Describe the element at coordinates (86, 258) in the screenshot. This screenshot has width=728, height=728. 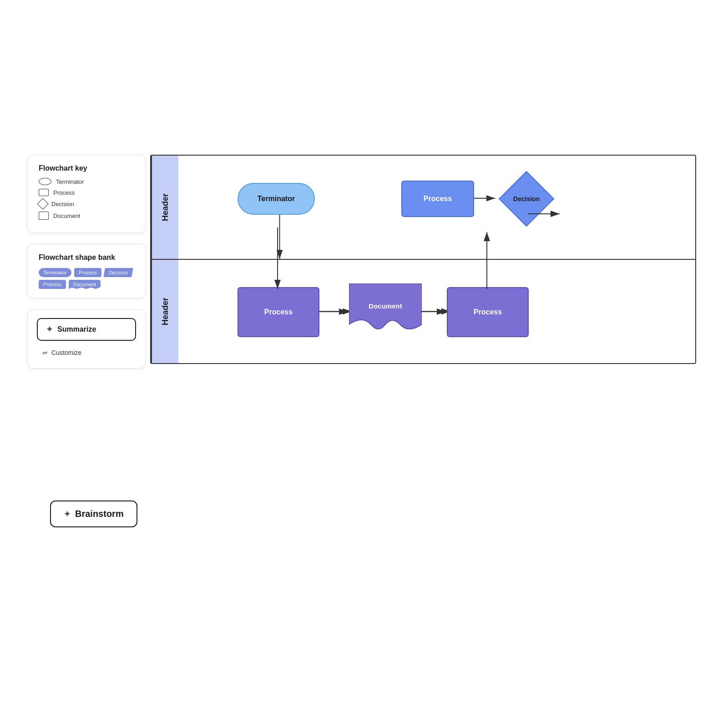
I see `shape-bank-title: Flowchart shape bank` at that location.